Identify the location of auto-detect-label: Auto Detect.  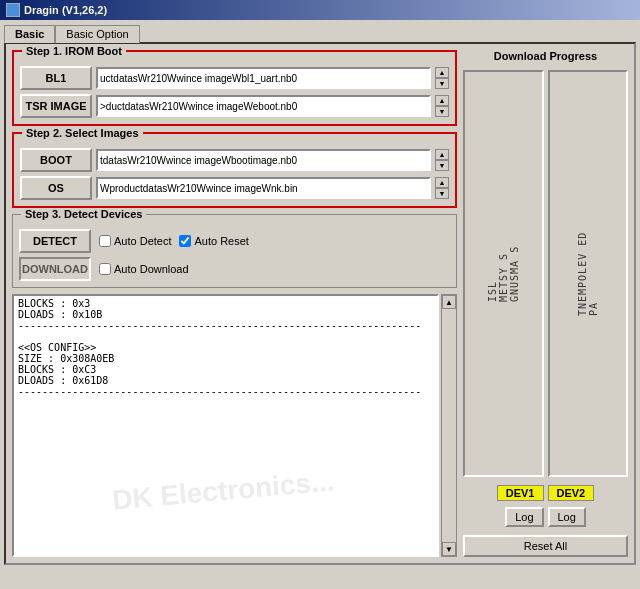
(135, 241).